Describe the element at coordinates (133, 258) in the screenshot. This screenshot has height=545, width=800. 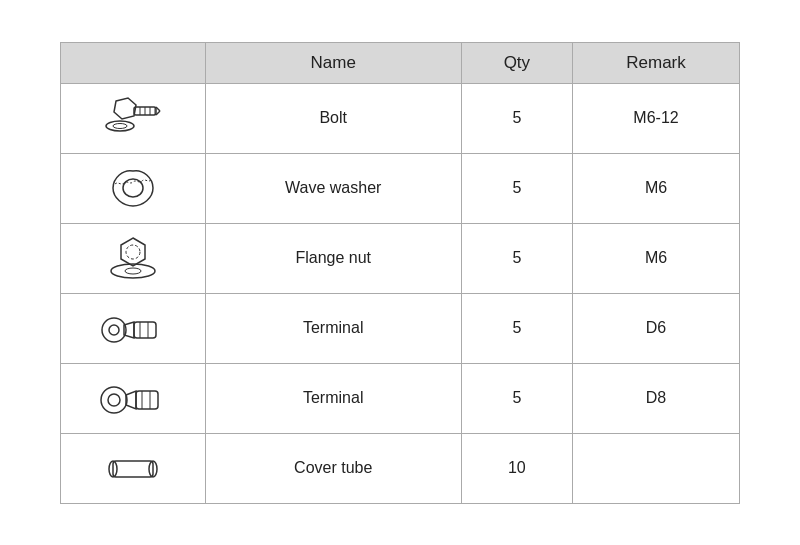
I see `flange-nut-icon` at that location.